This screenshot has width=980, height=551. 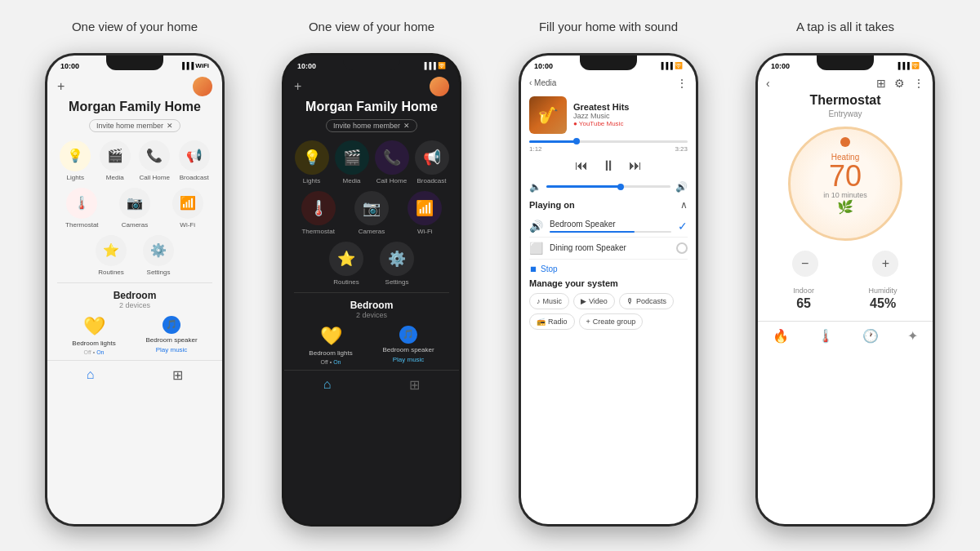 I want to click on humidity-value: 45%, so click(x=883, y=304).